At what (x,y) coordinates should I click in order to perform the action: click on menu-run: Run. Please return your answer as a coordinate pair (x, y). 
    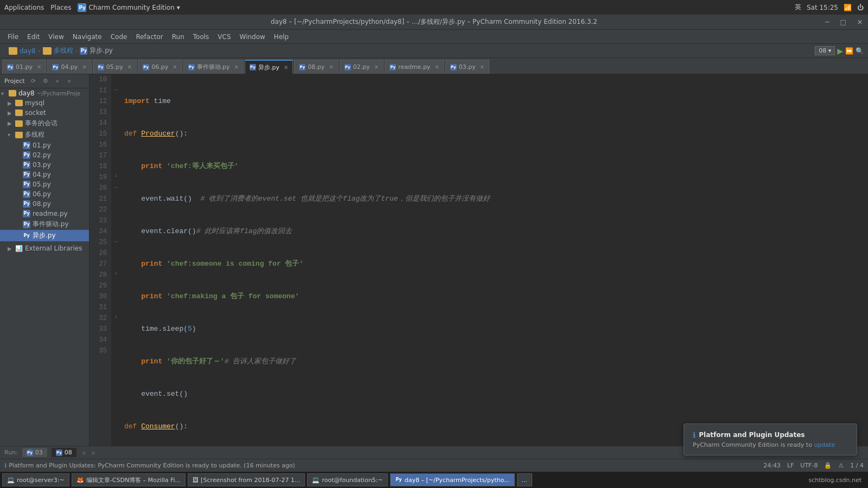
    Looking at the image, I should click on (178, 37).